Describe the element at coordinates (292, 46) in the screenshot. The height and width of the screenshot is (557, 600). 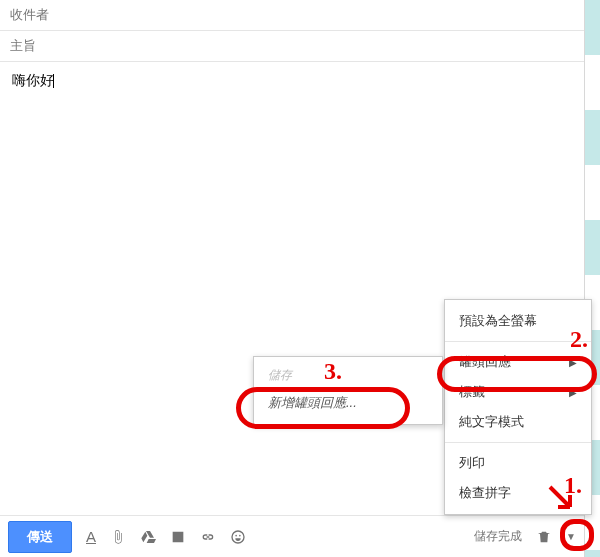
I see `subject-field: 主旨` at that location.